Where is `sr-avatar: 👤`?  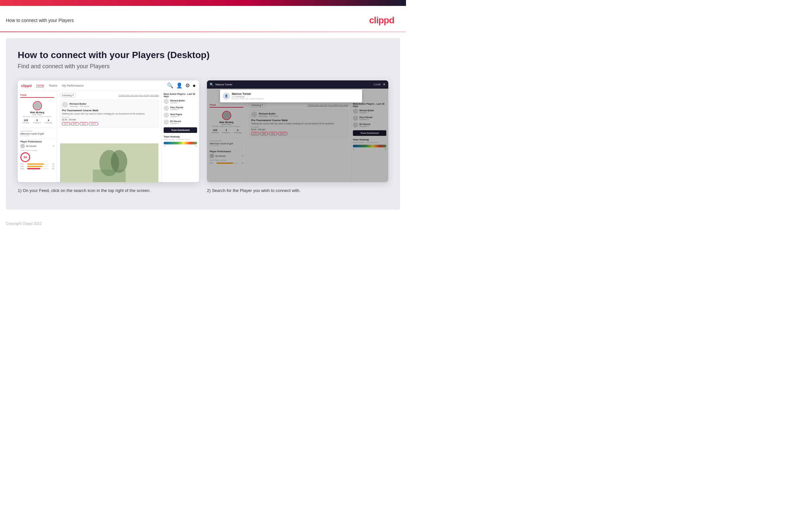
sr-avatar: 👤 is located at coordinates (226, 96).